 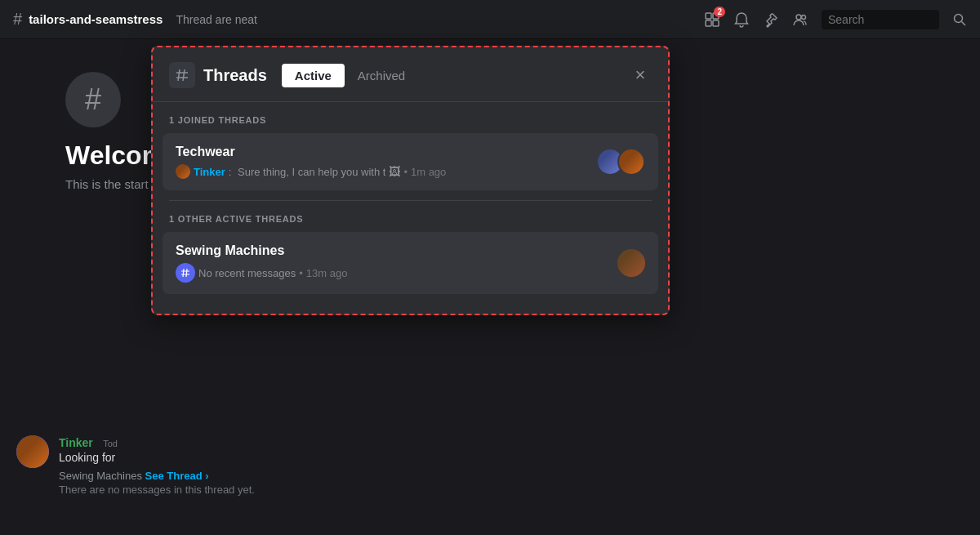 I want to click on bell-icon, so click(x=742, y=20).